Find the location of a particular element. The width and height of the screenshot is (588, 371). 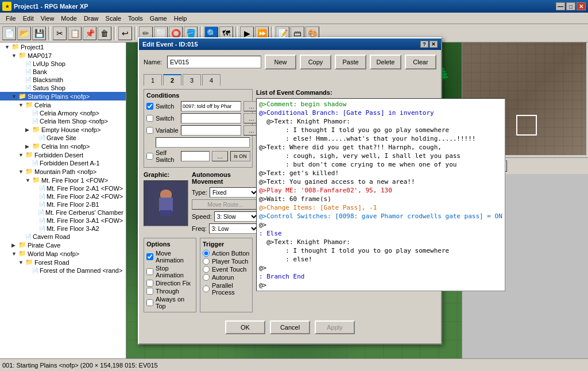

option-move-anim: Move Animation is located at coordinates (170, 257).